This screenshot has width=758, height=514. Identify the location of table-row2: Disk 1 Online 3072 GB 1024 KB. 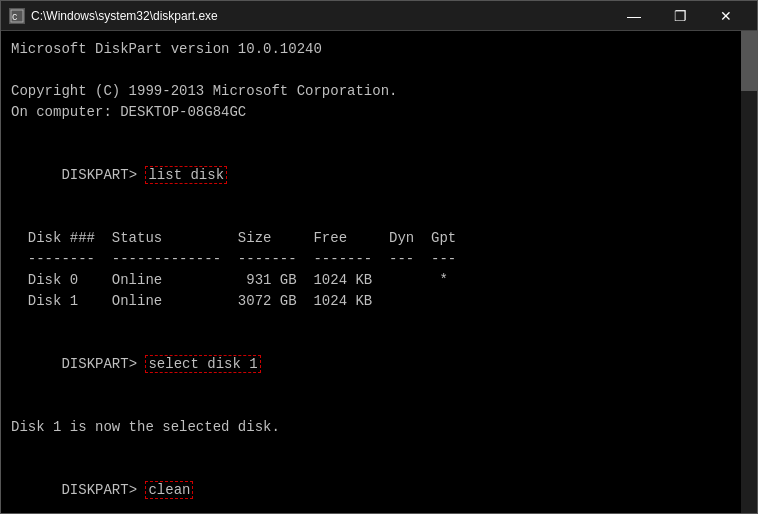
(379, 302).